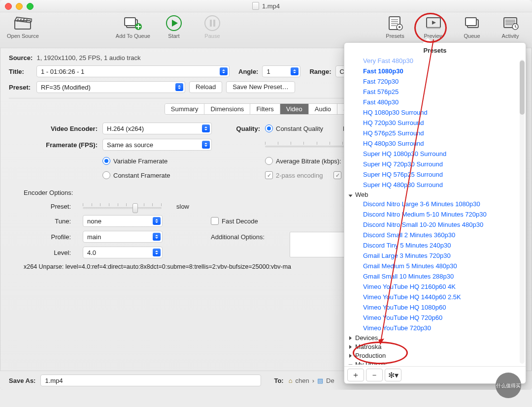  What do you see at coordinates (21, 88) in the screenshot?
I see `preset-label: Preset:` at bounding box center [21, 88].